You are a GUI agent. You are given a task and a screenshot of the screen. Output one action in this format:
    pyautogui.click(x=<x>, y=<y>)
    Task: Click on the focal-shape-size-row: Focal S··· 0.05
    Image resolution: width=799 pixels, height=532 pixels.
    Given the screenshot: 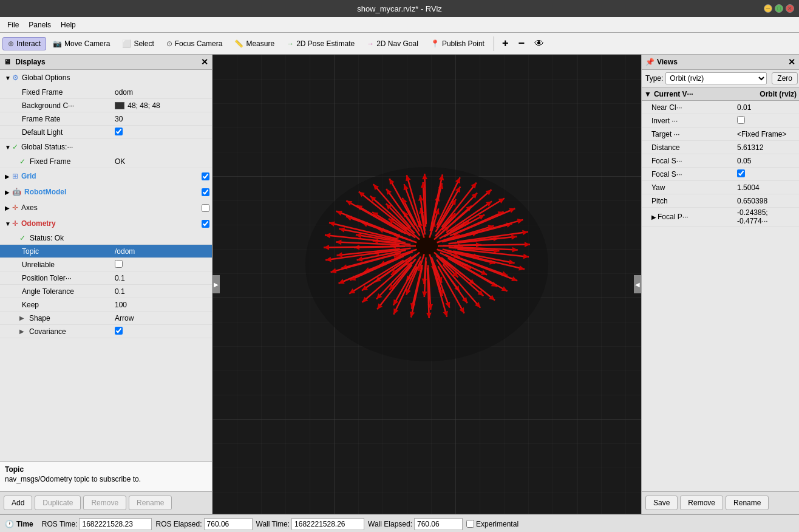 What is the action you would take?
    pyautogui.click(x=720, y=161)
    